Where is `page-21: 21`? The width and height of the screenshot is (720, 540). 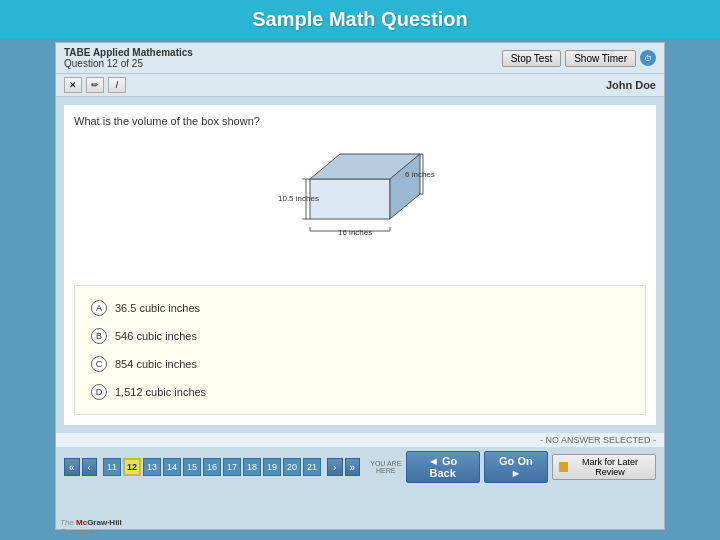 page-21: 21 is located at coordinates (312, 467).